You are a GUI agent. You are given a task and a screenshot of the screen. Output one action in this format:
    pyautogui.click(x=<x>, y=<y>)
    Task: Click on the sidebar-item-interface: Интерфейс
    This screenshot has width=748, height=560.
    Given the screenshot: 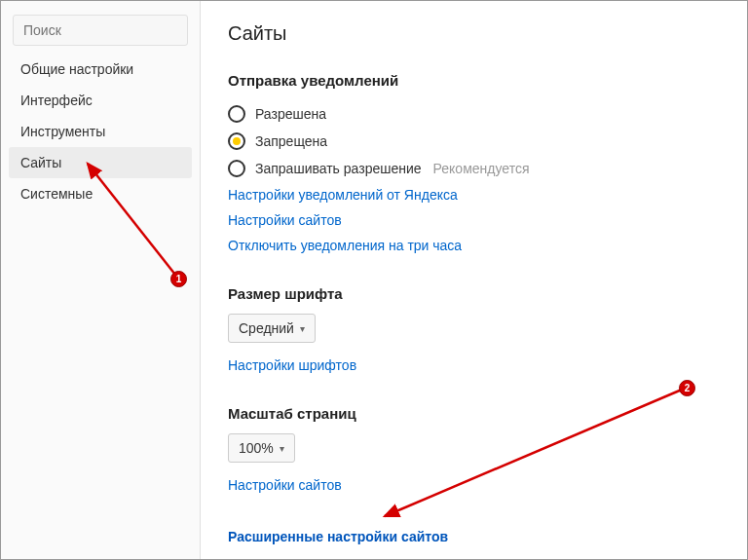 What is the action you would take?
    pyautogui.click(x=100, y=100)
    